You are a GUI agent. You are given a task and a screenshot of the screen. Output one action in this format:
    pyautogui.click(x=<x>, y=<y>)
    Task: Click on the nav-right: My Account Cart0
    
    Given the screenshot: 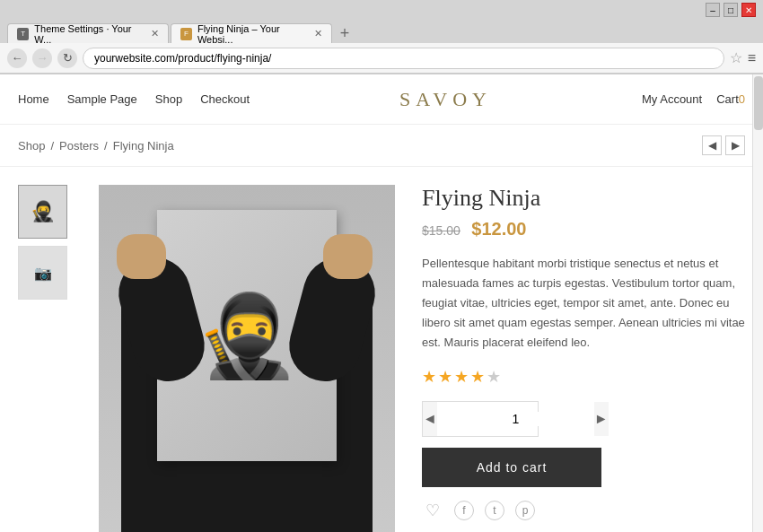 What is the action you would take?
    pyautogui.click(x=693, y=99)
    